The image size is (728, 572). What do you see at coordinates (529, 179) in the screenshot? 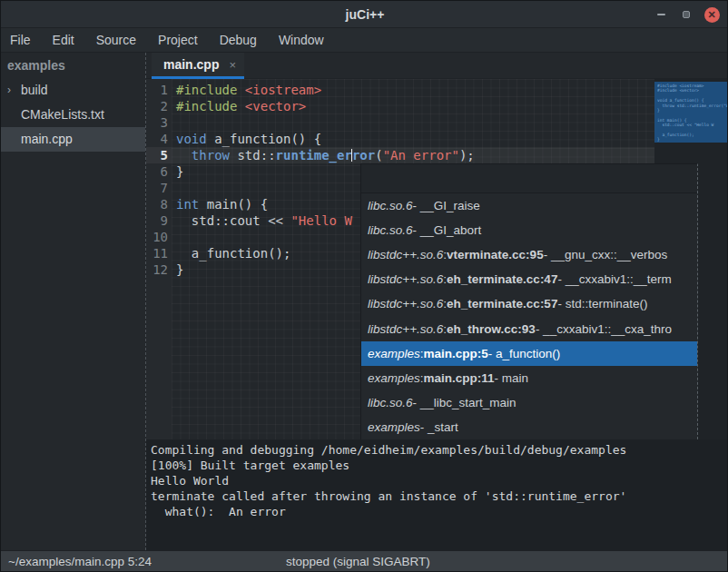
I see `popup-search-input` at bounding box center [529, 179].